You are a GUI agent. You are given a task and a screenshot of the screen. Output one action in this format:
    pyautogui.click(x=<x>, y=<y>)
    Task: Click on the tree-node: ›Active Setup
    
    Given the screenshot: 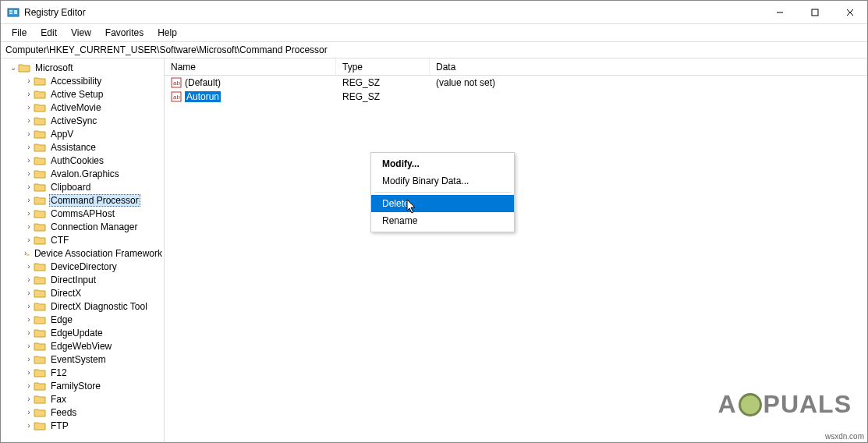 What is the action you would take?
    pyautogui.click(x=83, y=94)
    